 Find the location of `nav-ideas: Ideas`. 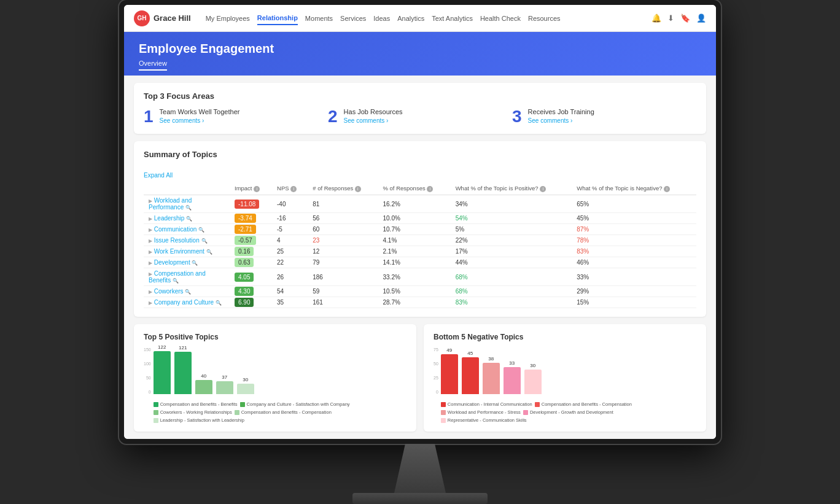

nav-ideas: Ideas is located at coordinates (382, 18).